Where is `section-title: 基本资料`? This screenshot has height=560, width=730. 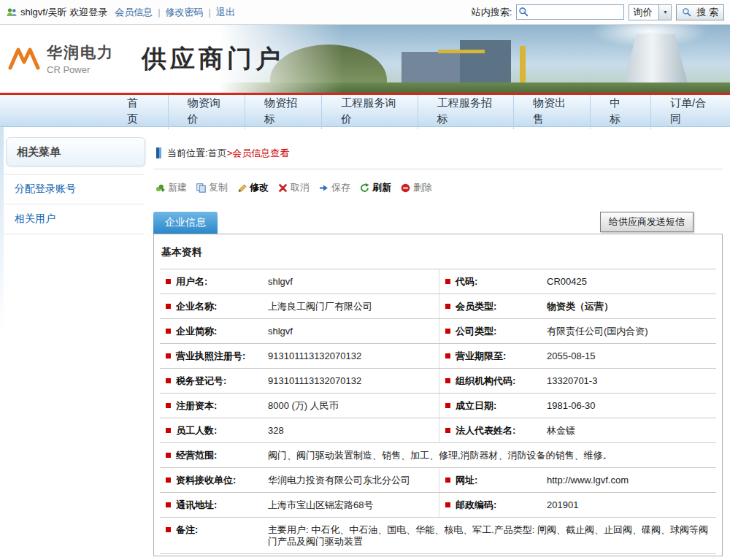 section-title: 基本资料 is located at coordinates (438, 251).